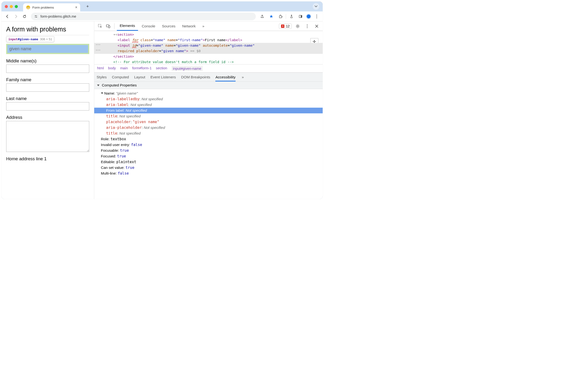 Image resolution: width=588 pixels, height=377 pixels. What do you see at coordinates (208, 46) in the screenshot?
I see `code-line-selected: <input id="given-name" name="given-name"…` at bounding box center [208, 46].